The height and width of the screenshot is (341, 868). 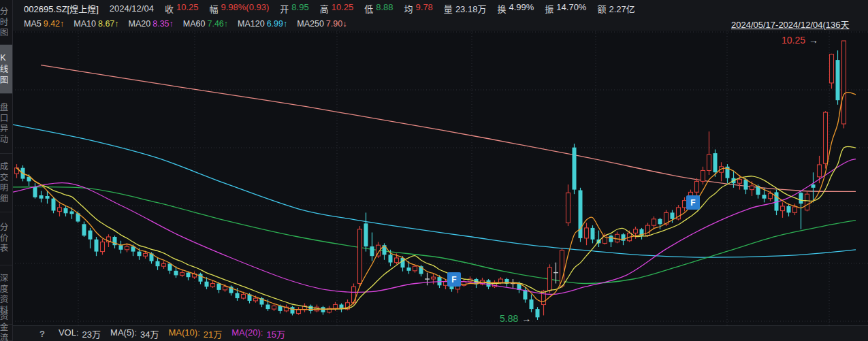 What do you see at coordinates (466, 8) in the screenshot?
I see `quote-field-量: 量23.18万` at bounding box center [466, 8].